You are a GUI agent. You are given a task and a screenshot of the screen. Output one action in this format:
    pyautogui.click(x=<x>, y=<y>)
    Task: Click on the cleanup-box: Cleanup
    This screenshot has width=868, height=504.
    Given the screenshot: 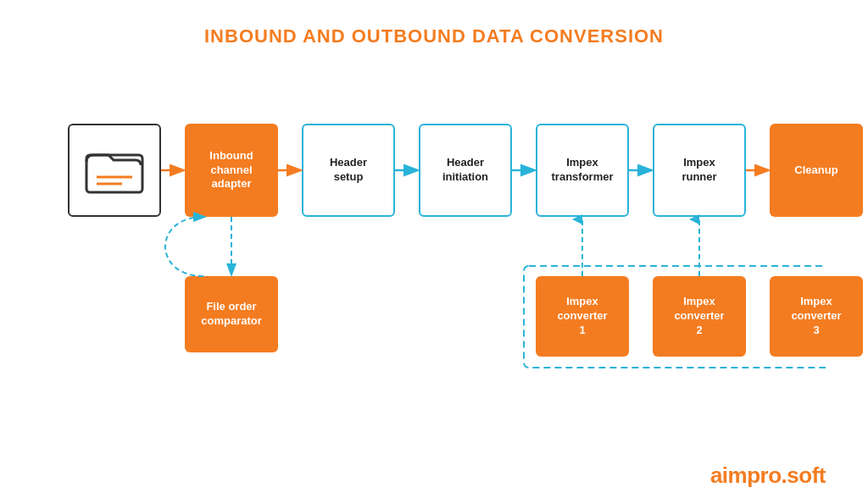 What is the action you would take?
    pyautogui.click(x=816, y=170)
    